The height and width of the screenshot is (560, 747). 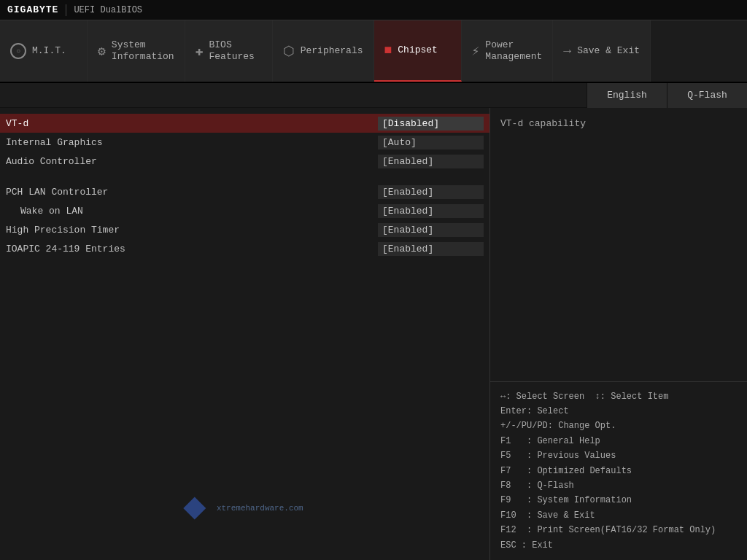 What do you see at coordinates (568, 51) in the screenshot?
I see `save-exit-icon: →` at bounding box center [568, 51].